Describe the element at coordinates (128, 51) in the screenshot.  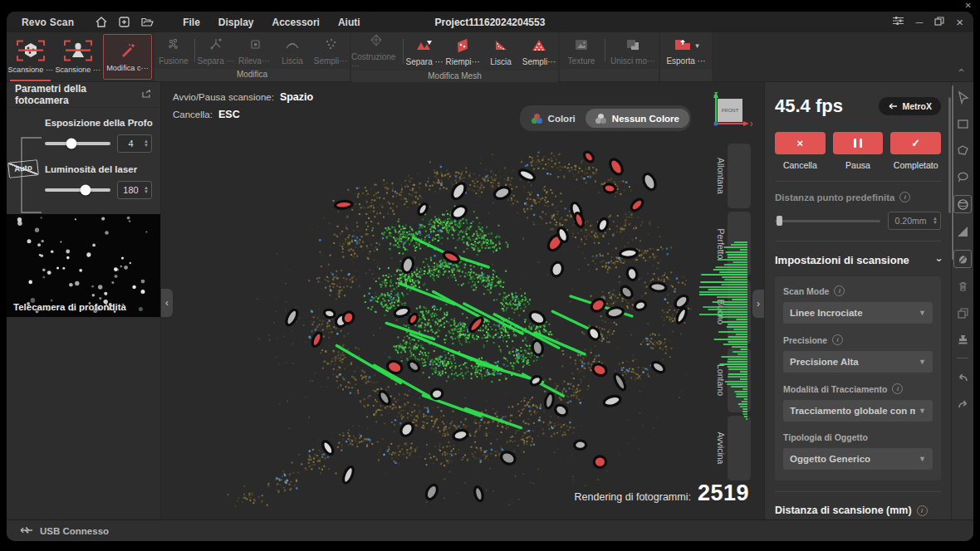
I see `magic-wand-icon` at that location.